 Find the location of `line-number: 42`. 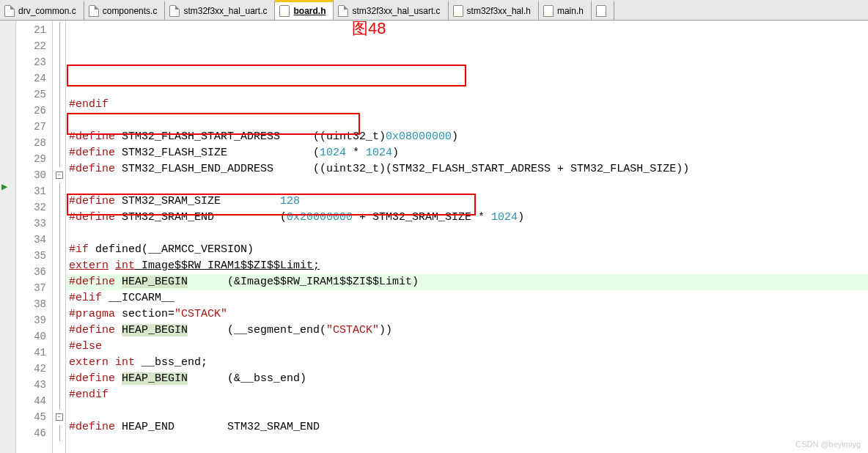

line-number: 42 is located at coordinates (34, 369).